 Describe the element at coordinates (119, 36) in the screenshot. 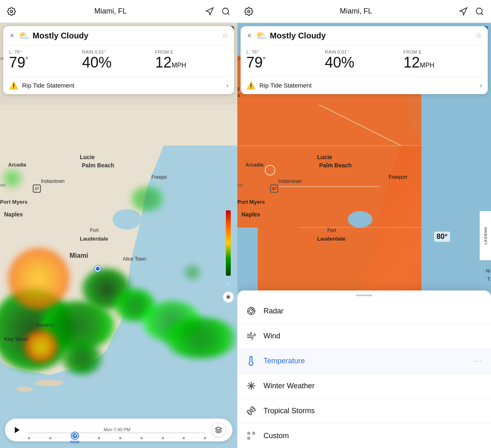

I see `left-card-header: × ⛅ Mostly Cloudy ☆` at that location.